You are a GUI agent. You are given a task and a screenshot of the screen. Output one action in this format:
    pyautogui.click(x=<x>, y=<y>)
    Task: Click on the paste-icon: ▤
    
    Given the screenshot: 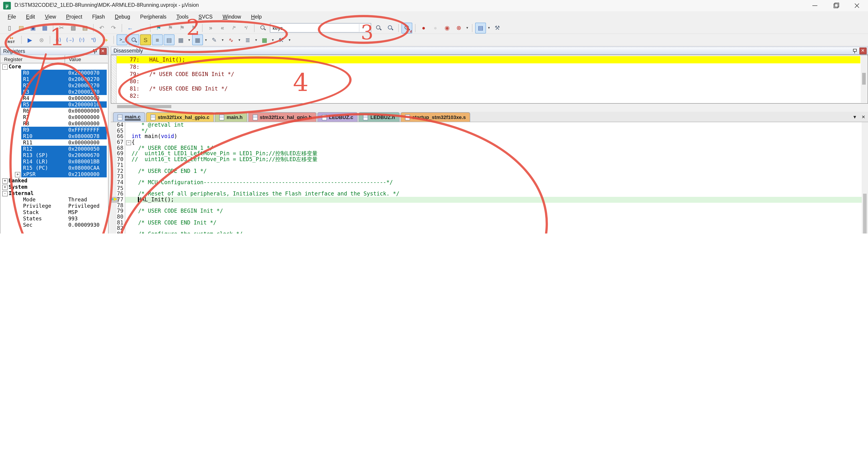 What is the action you would take?
    pyautogui.click(x=85, y=28)
    